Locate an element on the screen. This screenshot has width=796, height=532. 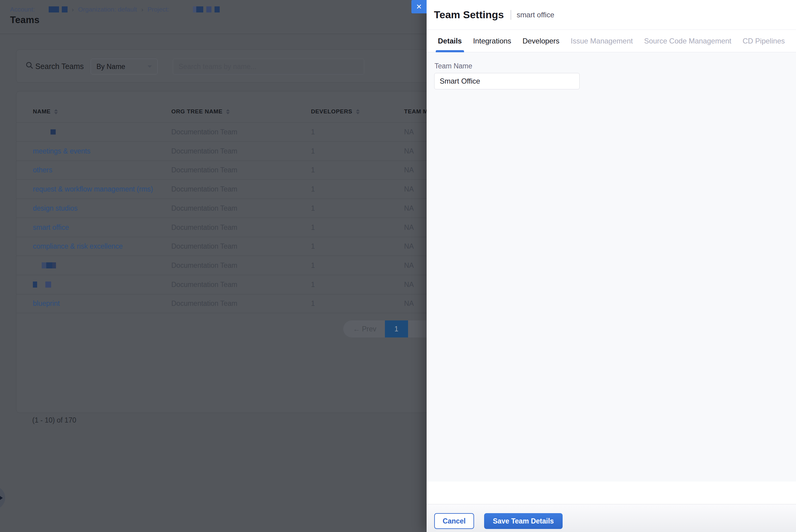
chevron-down-icon is located at coordinates (150, 66).